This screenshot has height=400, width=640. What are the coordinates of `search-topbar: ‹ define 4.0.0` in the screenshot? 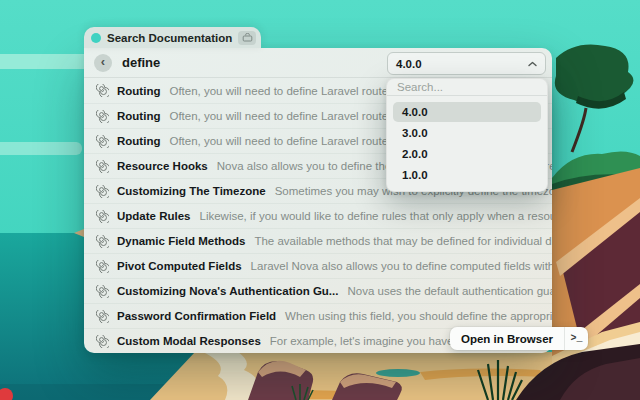 It's located at (318, 63).